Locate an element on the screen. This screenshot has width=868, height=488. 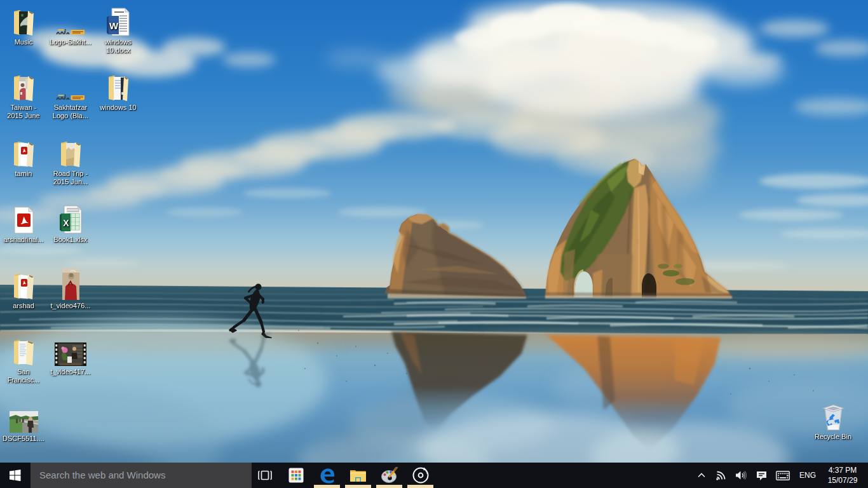
svg-text: W is located at coordinates (114, 25).